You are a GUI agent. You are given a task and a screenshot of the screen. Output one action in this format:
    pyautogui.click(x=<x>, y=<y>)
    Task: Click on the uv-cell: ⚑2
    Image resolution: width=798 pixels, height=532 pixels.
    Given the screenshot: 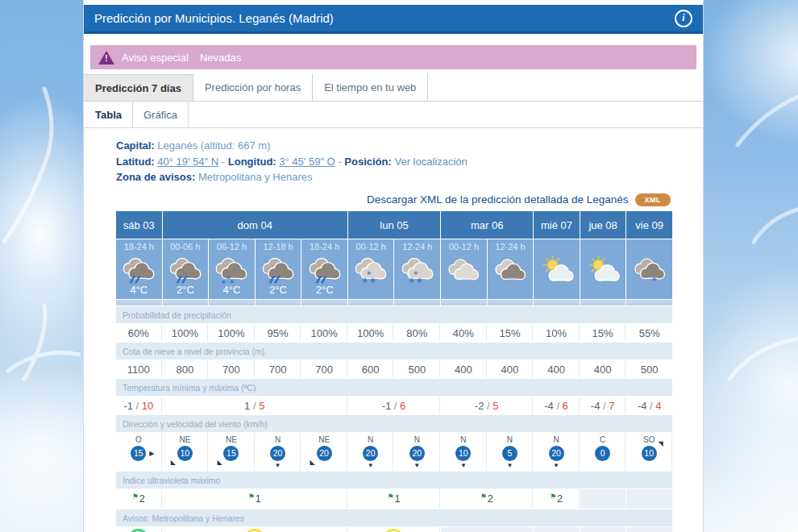 What is the action you would take?
    pyautogui.click(x=139, y=499)
    